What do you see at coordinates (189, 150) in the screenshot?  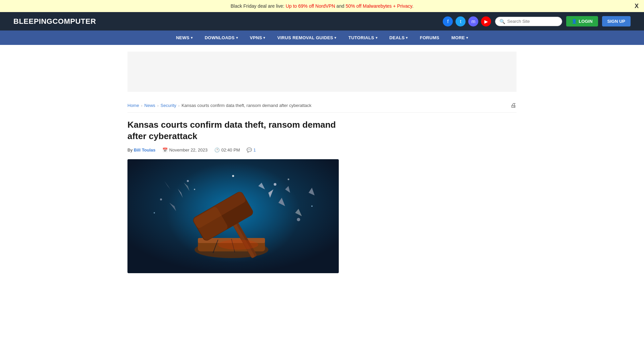 I see `date-text: November 22, 2023` at bounding box center [189, 150].